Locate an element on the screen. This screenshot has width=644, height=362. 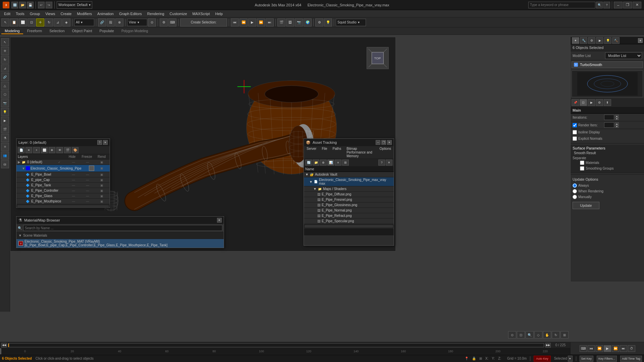
rp-parent-btn: ⬆ is located at coordinates (607, 103).